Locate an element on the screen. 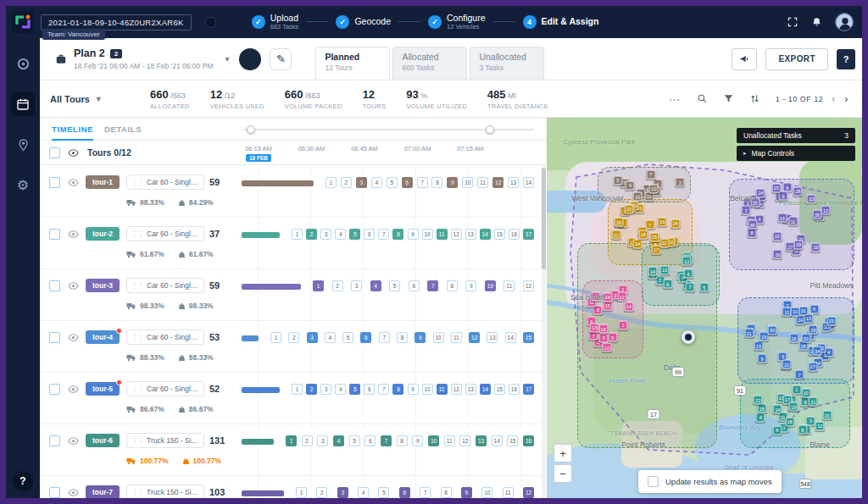  wizard-step-upload: ✓Upload663 Tasks is located at coordinates (275, 22).